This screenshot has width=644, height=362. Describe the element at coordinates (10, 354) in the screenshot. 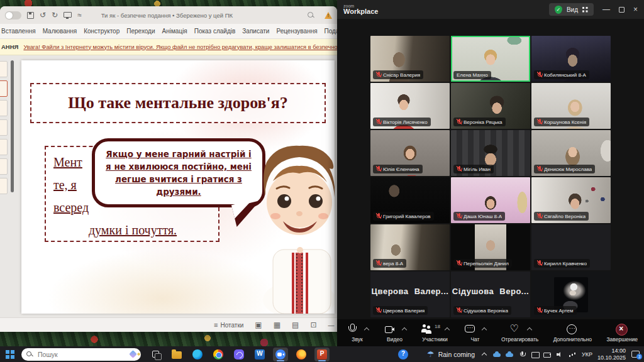

I see `start-button` at that location.